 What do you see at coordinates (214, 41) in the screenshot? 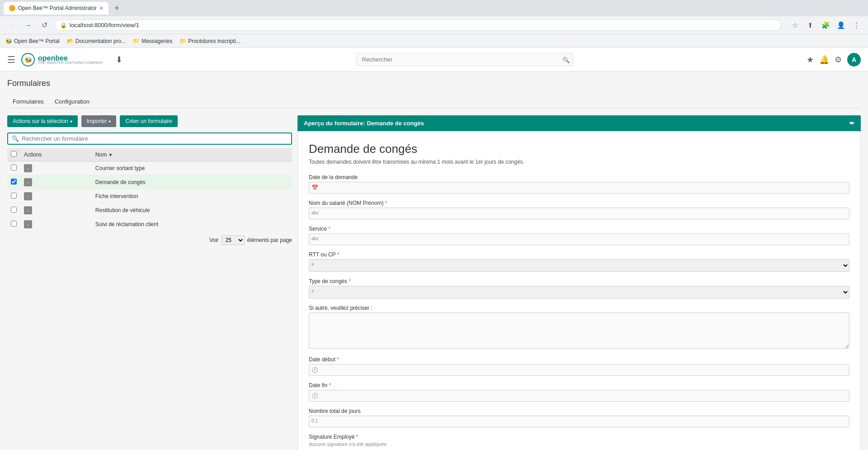
I see `bookmark-label: Procédures inscripti...` at bounding box center [214, 41].